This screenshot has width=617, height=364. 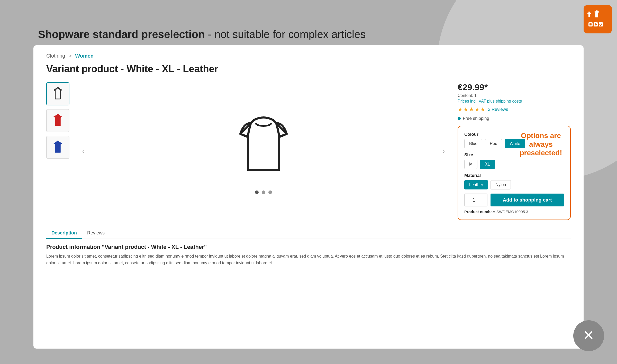 I want to click on star-2: ★, so click(x=466, y=110).